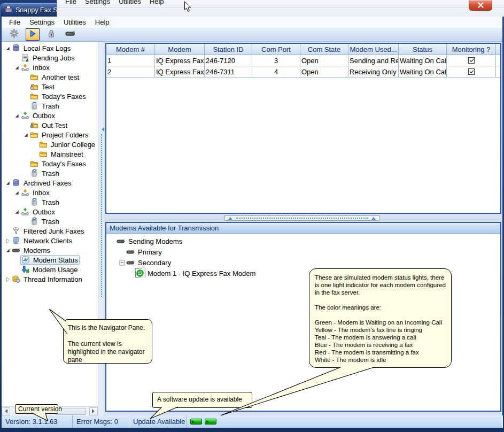 This screenshot has width=504, height=432. I want to click on tree-item-secondary: Secondary, so click(304, 263).